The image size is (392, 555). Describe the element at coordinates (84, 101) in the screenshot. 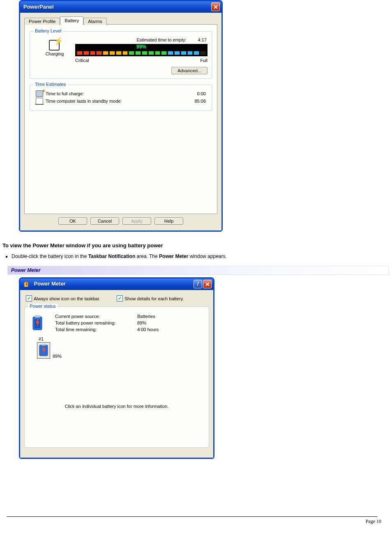

I see `time-standby-label: Time computer lasts in standby mode:` at that location.